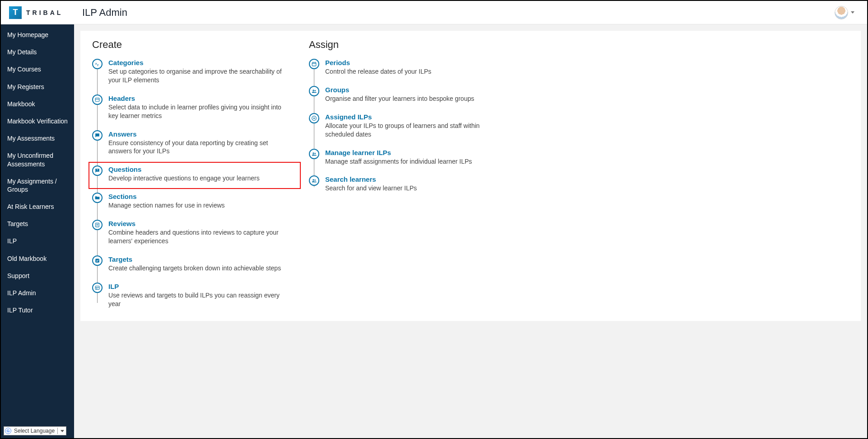 The height and width of the screenshot is (439, 868). What do you see at coordinates (37, 104) in the screenshot?
I see `sidebar-item-markbook: Markbook` at bounding box center [37, 104].